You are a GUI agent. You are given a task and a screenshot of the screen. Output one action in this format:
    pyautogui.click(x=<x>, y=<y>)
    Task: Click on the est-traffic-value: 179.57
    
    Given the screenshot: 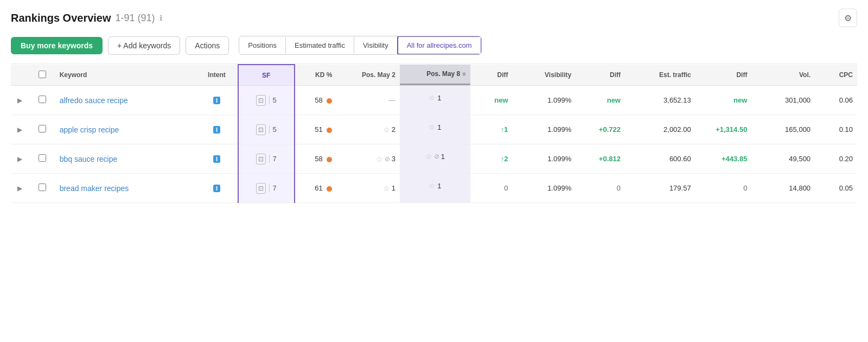 What is the action you would take?
    pyautogui.click(x=680, y=188)
    